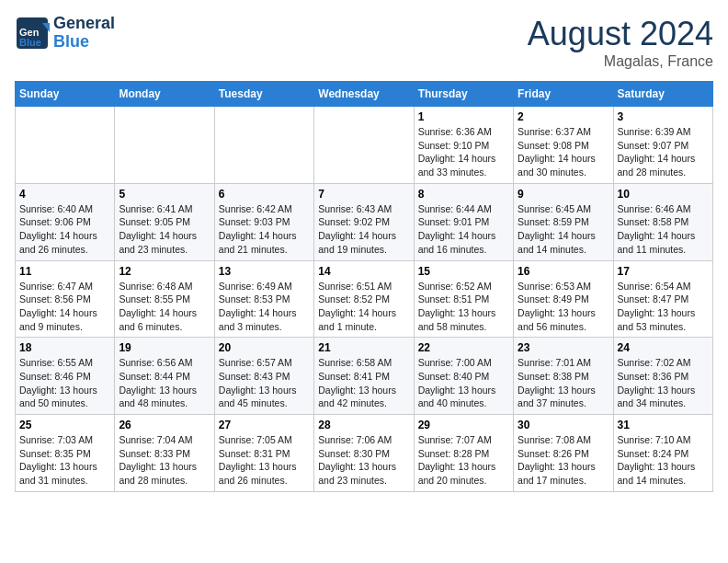 This screenshot has width=728, height=563. Describe the element at coordinates (563, 94) in the screenshot. I see `weekday-header-friday: Friday` at that location.